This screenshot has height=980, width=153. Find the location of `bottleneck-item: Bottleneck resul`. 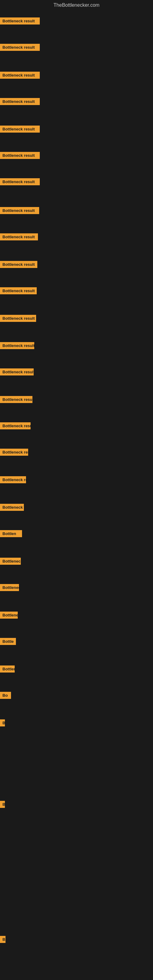

bottleneck-item: Bottleneck resul is located at coordinates (15, 426).